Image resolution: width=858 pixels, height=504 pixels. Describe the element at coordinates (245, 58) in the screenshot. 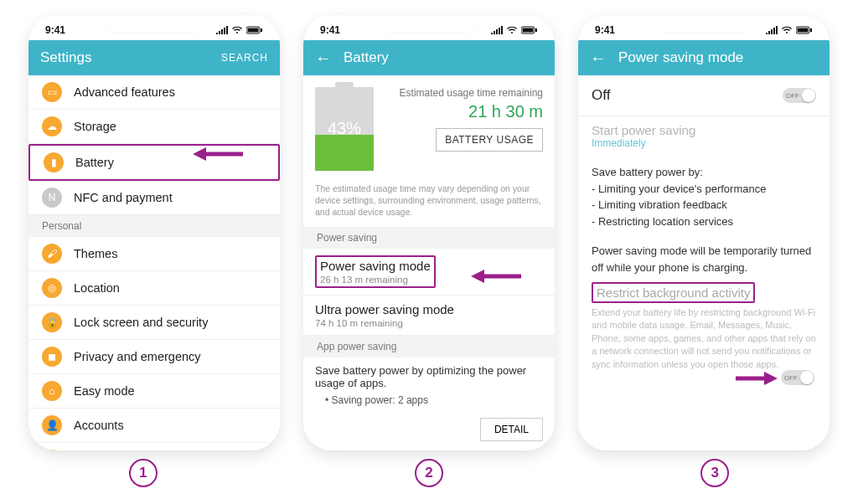

I see `search-button: SEARCH` at that location.